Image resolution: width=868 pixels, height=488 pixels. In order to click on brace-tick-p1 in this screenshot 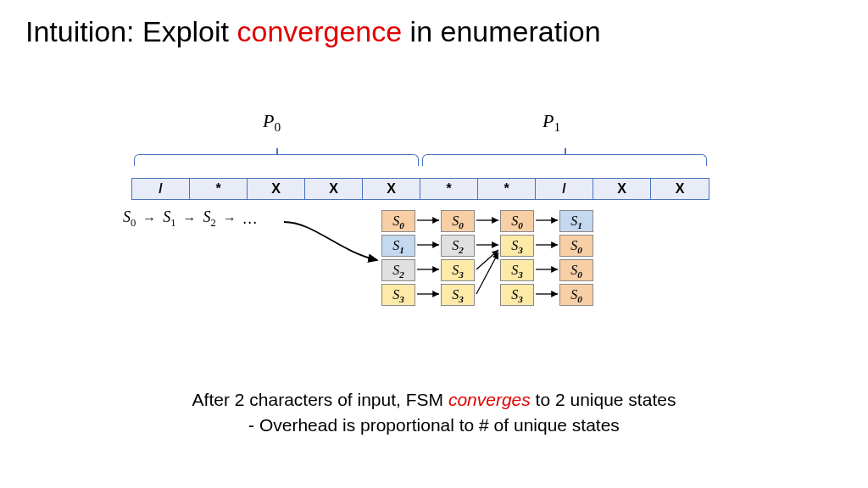, I will do `click(565, 152)`.